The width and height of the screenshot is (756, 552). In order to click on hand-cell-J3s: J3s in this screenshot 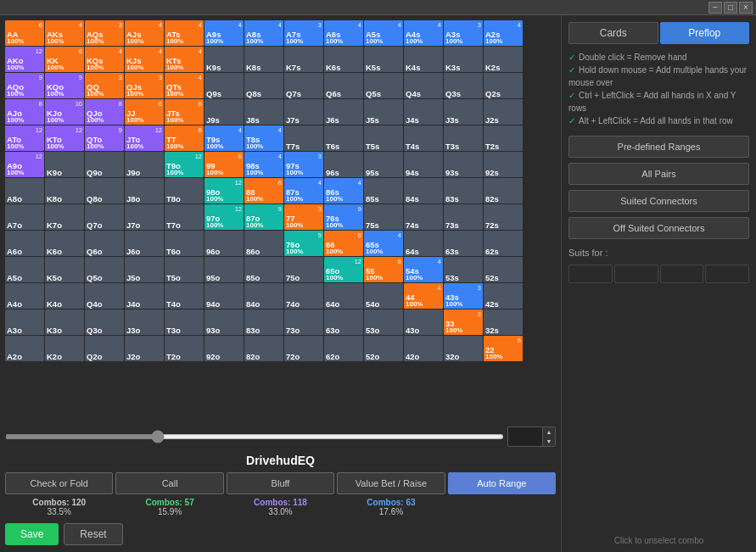, I will do `click(463, 112)`.